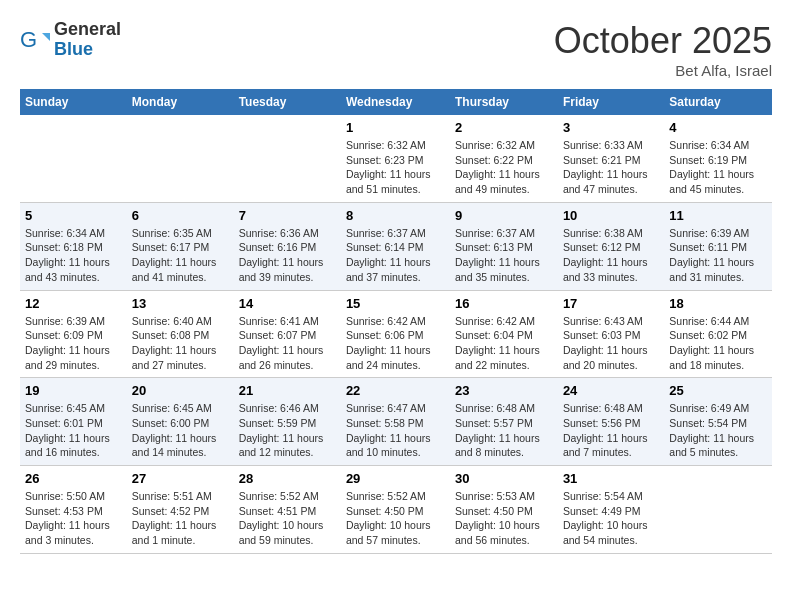 The image size is (792, 612). Describe the element at coordinates (288, 304) in the screenshot. I see `day-number: 14` at that location.